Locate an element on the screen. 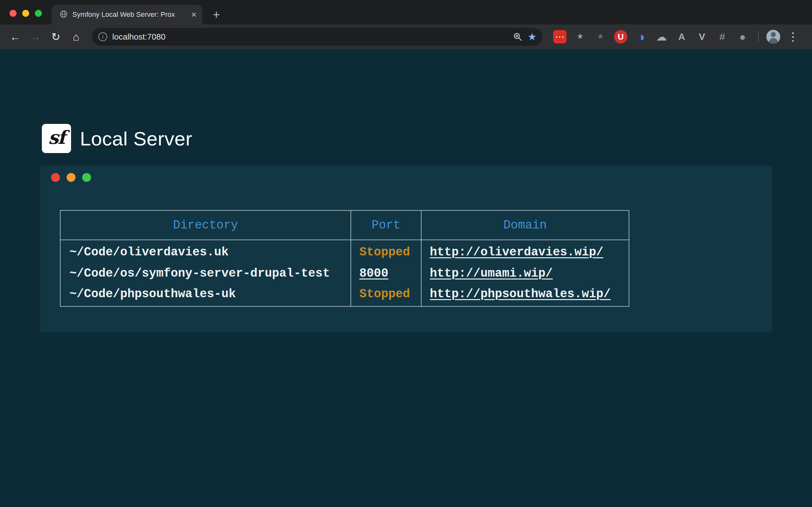  column-header-domain: Domain is located at coordinates (525, 225).